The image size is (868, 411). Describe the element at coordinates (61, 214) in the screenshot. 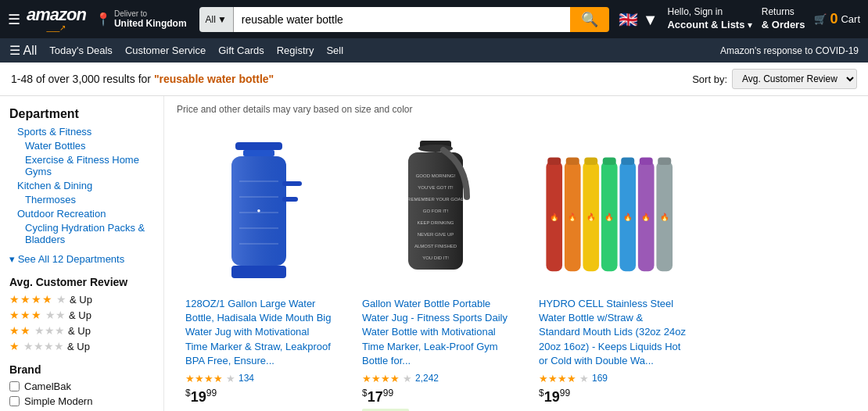

I see `cat-outdoor: Outdoor Recreation` at that location.